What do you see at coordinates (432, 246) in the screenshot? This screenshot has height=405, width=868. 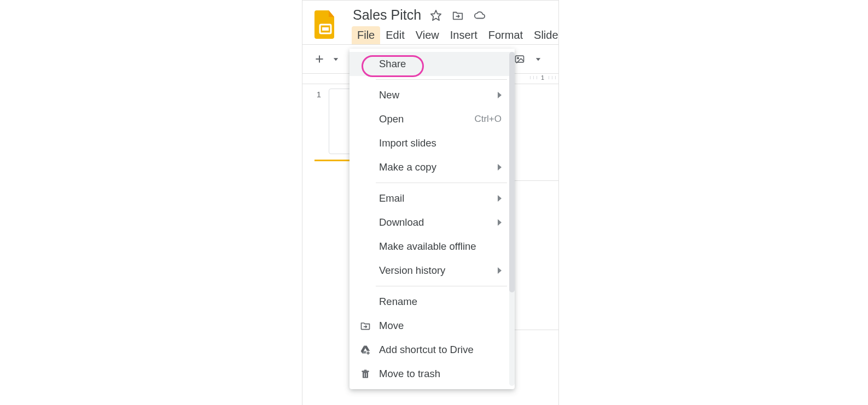 I see `menu-item-make-available-offline: Make available offline` at bounding box center [432, 246].